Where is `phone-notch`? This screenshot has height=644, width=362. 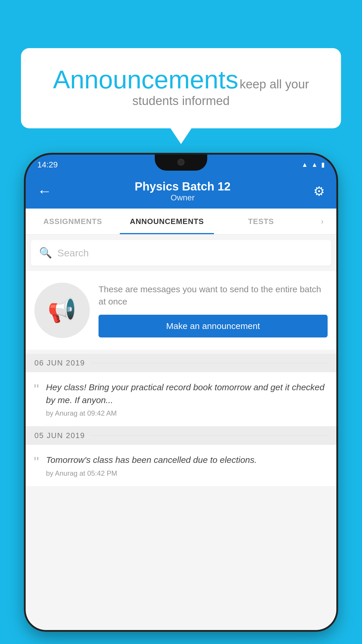
phone-notch is located at coordinates (181, 163).